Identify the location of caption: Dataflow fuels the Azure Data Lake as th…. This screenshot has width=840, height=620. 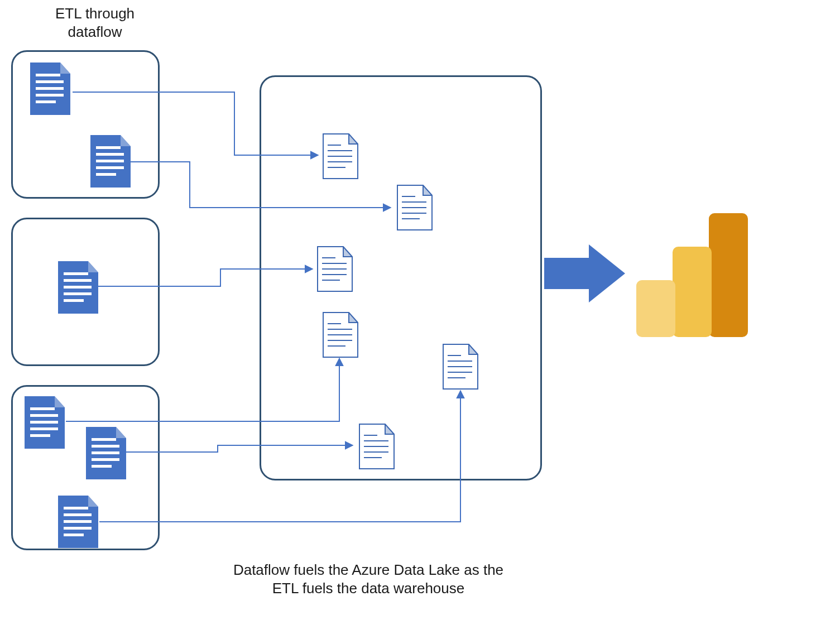
(368, 579).